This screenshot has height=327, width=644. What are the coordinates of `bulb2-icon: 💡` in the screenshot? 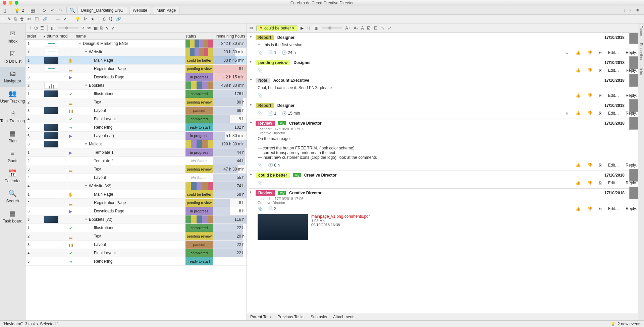 It's located at (78, 19).